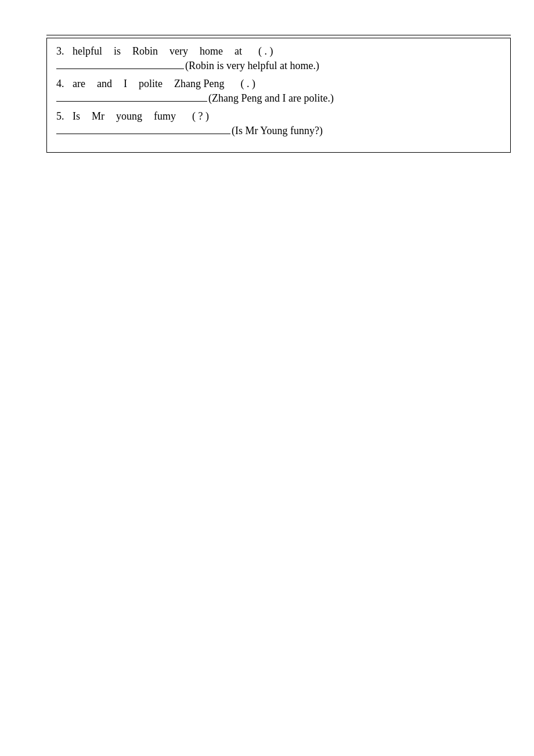 Image resolution: width=534 pixels, height=756 pixels. I want to click on answer-text-5: (Is Mr Young funny?), so click(277, 131).